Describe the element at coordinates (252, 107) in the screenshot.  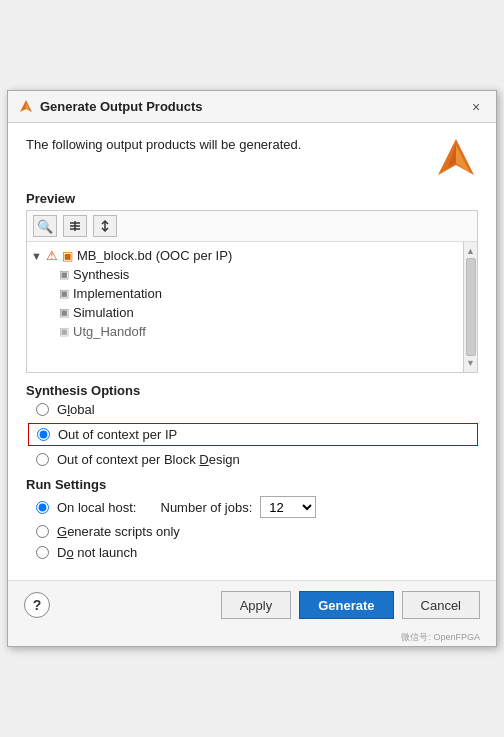
I see `title-bar: Generate Output Products ×` at that location.